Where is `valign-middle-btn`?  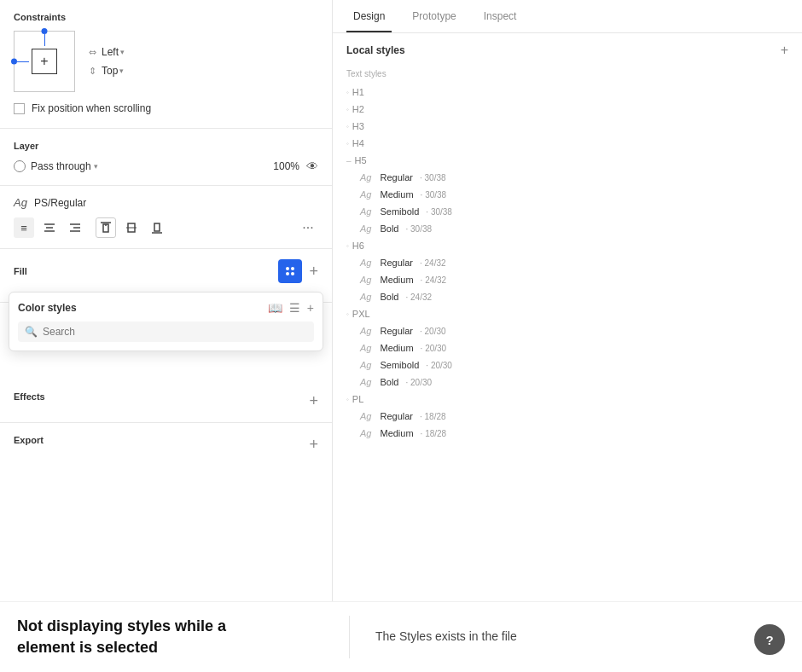 valign-middle-btn is located at coordinates (131, 228).